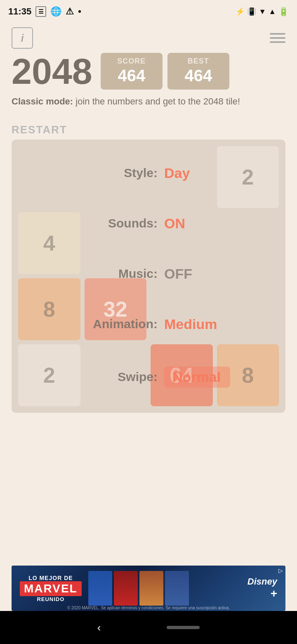 This screenshot has height=644, width=297. Describe the element at coordinates (132, 76) in the screenshot. I see `score-value: 464` at that location.